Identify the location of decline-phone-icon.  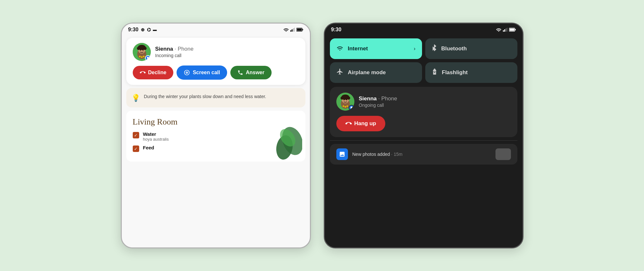
(143, 73).